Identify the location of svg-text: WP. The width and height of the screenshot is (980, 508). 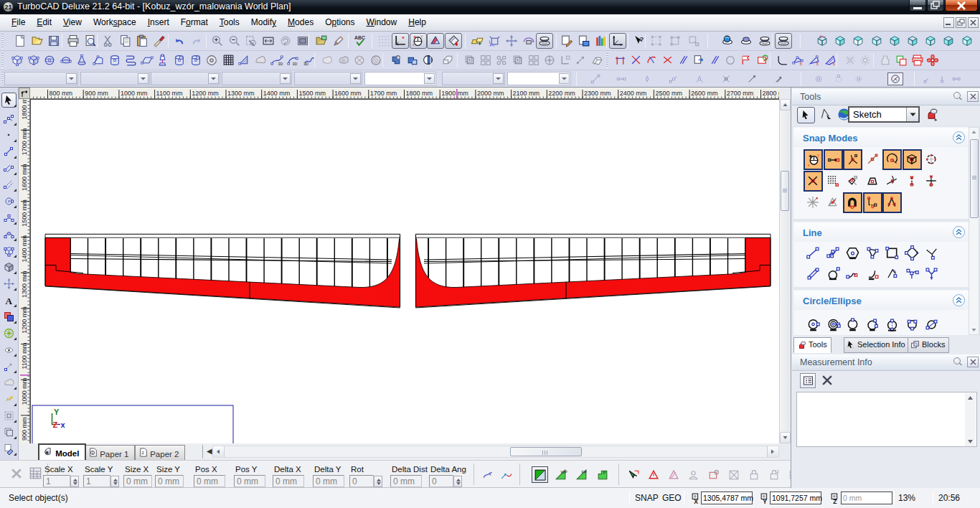
(564, 472).